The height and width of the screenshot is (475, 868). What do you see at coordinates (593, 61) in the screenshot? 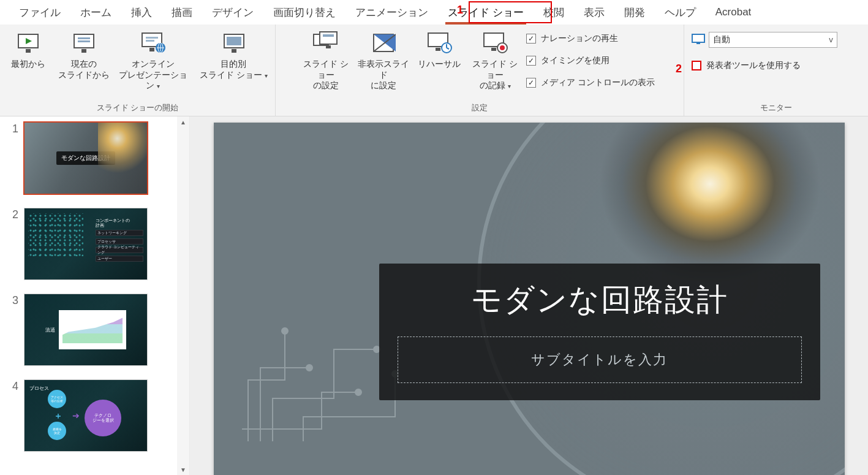
I see `timing-checkbox: ✓ タイミングを使用` at bounding box center [593, 61].